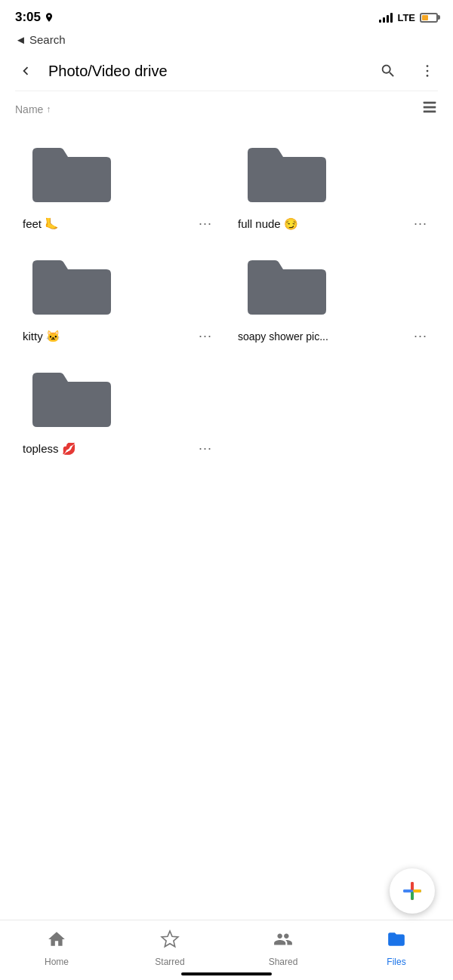  Describe the element at coordinates (72, 397) in the screenshot. I see `folder-icon-topless` at that location.